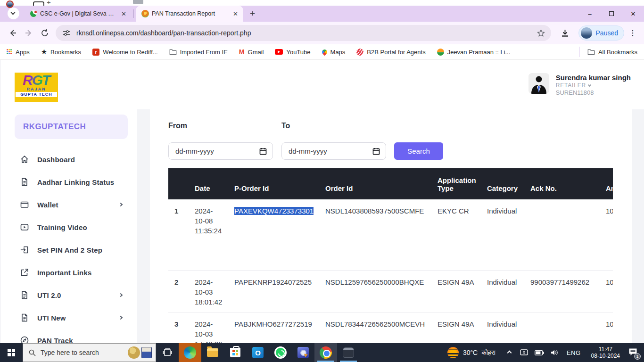 This screenshot has width=644, height=362. Describe the element at coordinates (611, 14) in the screenshot. I see `maximize-button` at that location.